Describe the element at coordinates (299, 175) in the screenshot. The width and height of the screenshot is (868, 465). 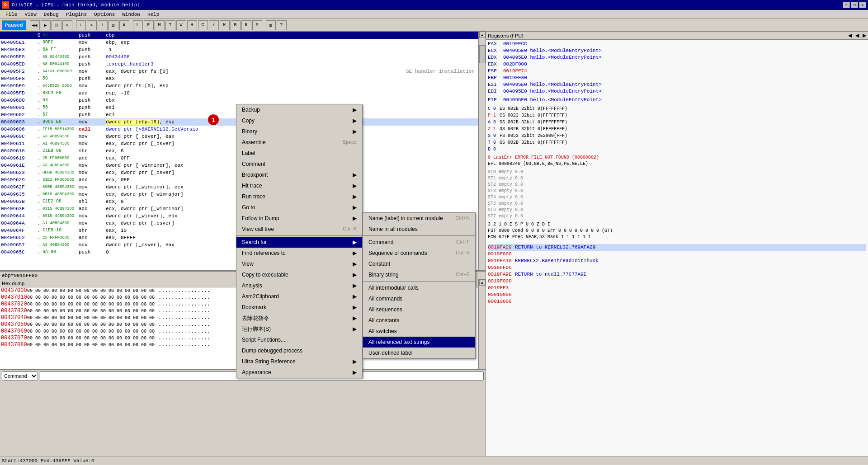
I see `ctx-breakpoint: Breakpoint▶` at that location.